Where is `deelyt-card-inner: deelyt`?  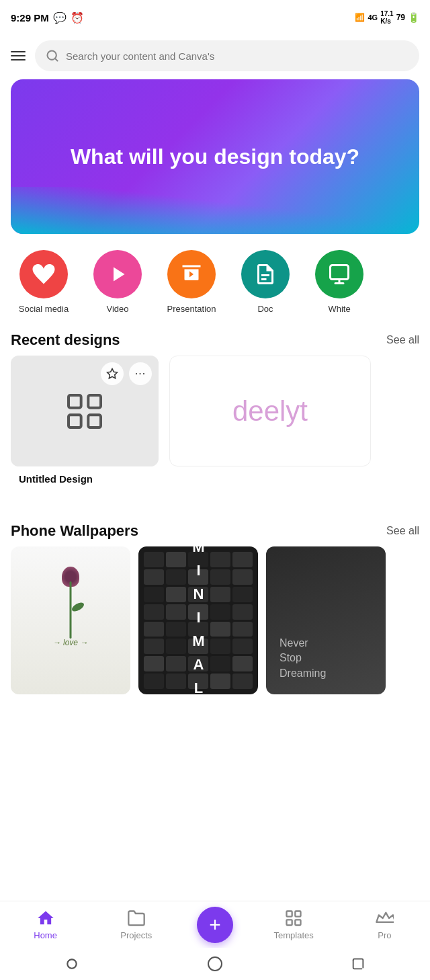 deelyt-card-inner: deelyt is located at coordinates (270, 411).